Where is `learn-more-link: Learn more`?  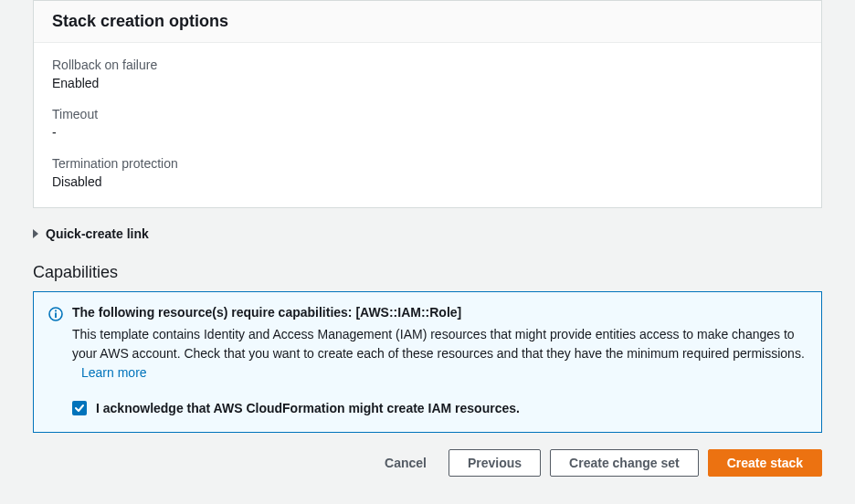
learn-more-link: Learn more is located at coordinates (114, 373).